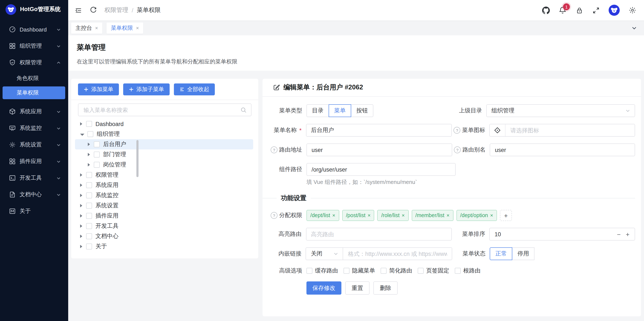  Describe the element at coordinates (34, 9) in the screenshot. I see `brand: HotGo管理系统` at that location.